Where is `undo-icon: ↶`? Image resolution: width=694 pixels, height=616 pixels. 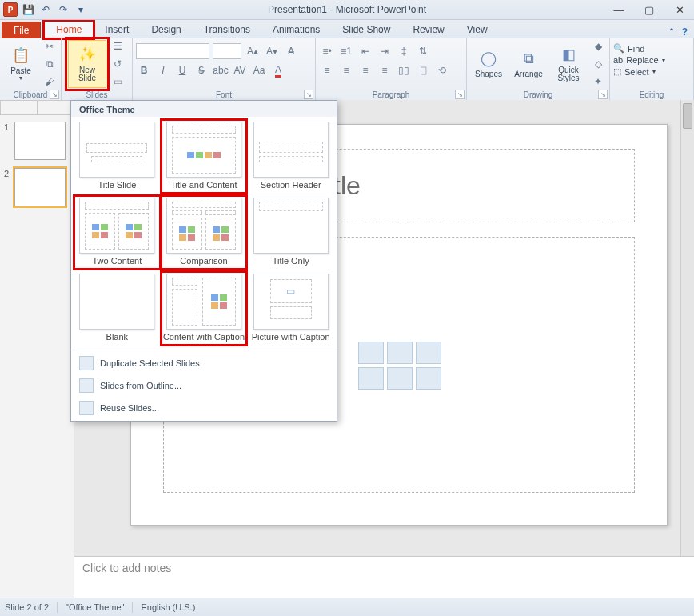
undo-icon: ↶ is located at coordinates (46, 10).